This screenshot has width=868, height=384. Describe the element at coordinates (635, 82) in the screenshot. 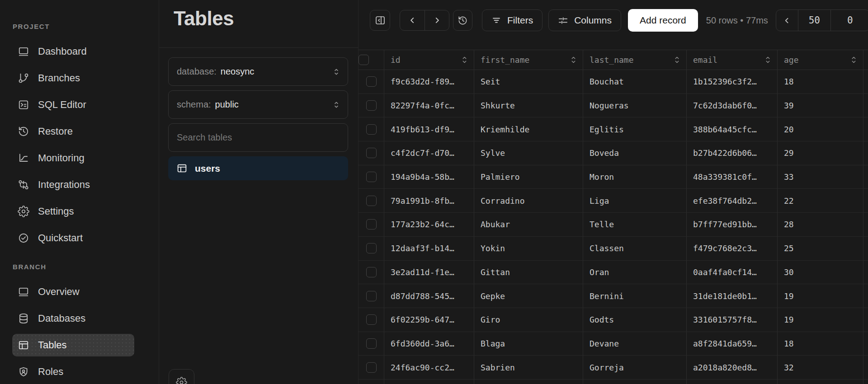

I see `cell-last_name: Bouchat` at that location.